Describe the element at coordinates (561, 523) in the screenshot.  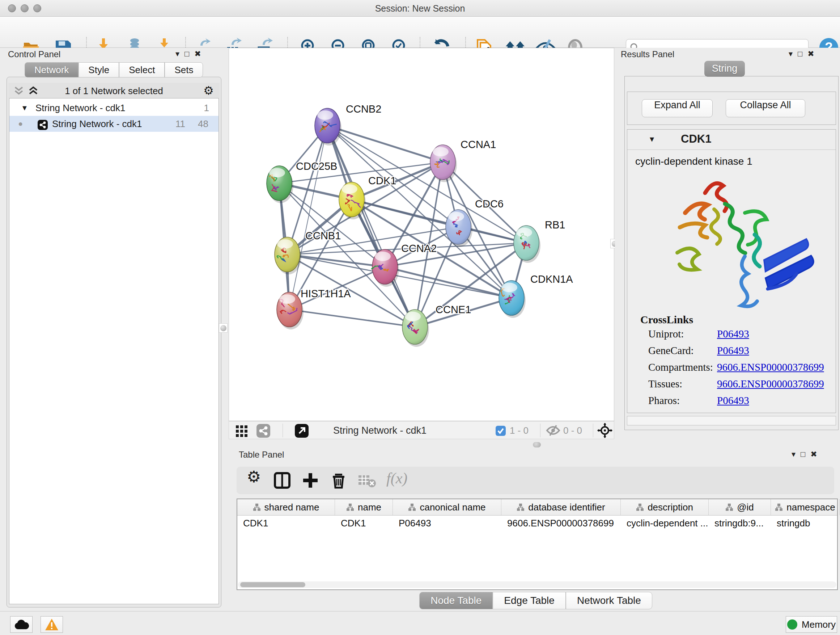
I see `table-cell: 9606.ENSP00000378699` at that location.